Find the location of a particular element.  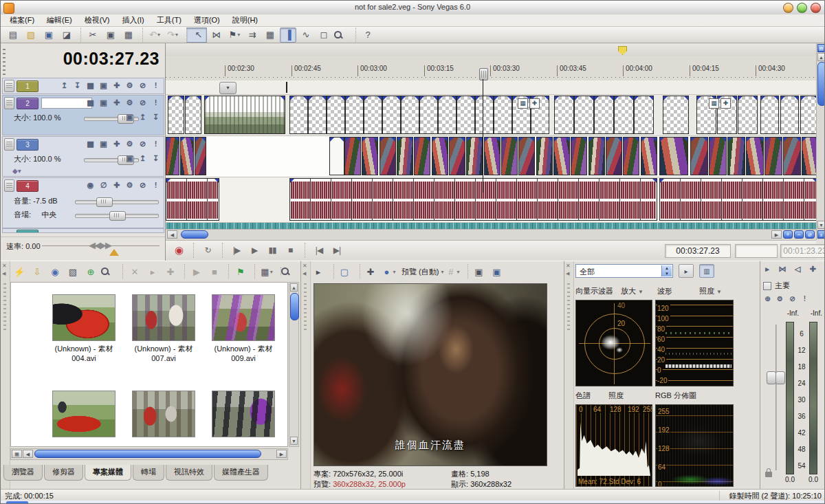

stop-button: ■ is located at coordinates (290, 250).